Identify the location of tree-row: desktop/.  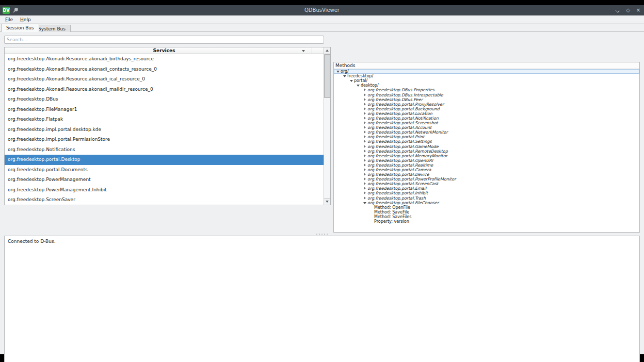
(487, 86).